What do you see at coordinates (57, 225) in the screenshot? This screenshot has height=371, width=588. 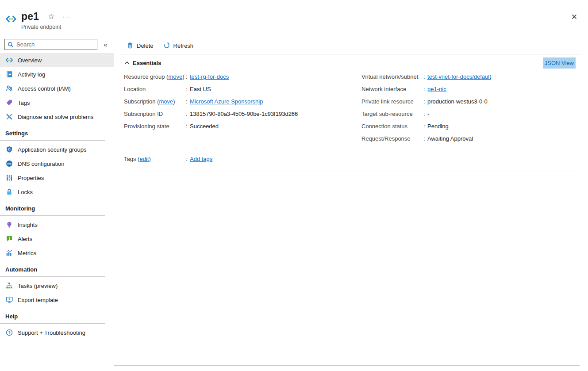 I see `sidebar-item-insights: Insights` at bounding box center [57, 225].